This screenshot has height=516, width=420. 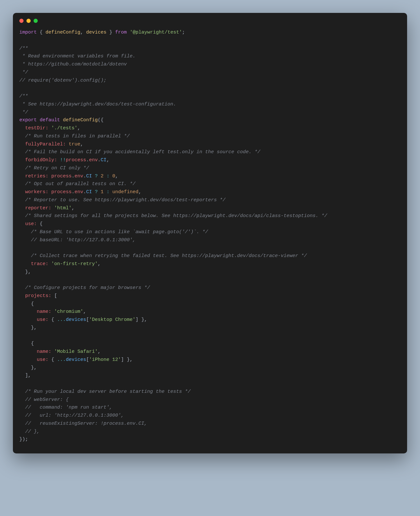 What do you see at coordinates (63, 128) in the screenshot?
I see `string-testDir: './tests'` at bounding box center [63, 128].